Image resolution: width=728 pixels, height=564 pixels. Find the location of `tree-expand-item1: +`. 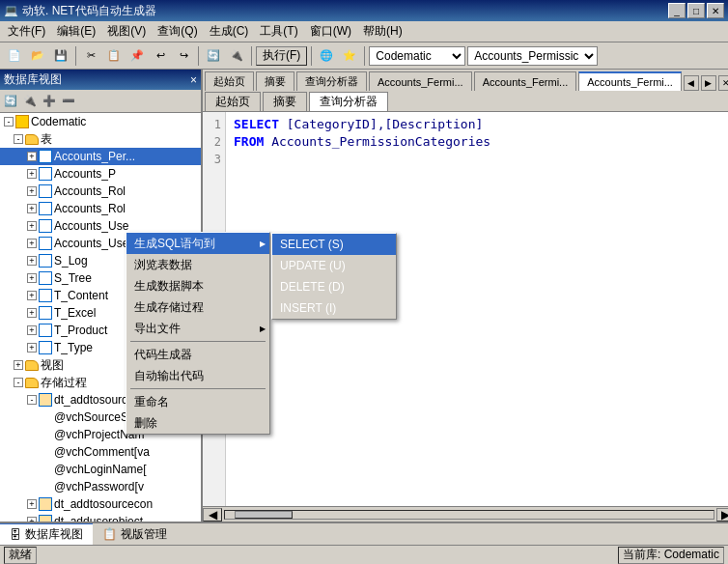

tree-expand-item1: + is located at coordinates (32, 174).